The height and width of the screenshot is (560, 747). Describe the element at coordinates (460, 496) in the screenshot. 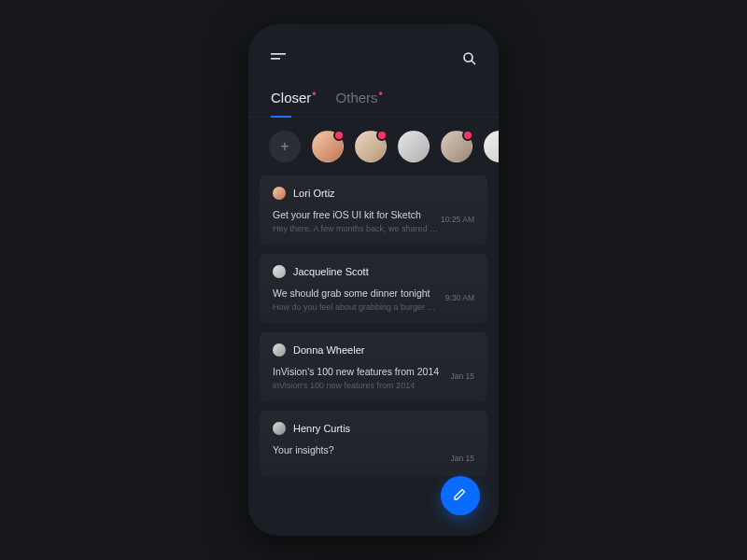

I see `compose-button` at that location.